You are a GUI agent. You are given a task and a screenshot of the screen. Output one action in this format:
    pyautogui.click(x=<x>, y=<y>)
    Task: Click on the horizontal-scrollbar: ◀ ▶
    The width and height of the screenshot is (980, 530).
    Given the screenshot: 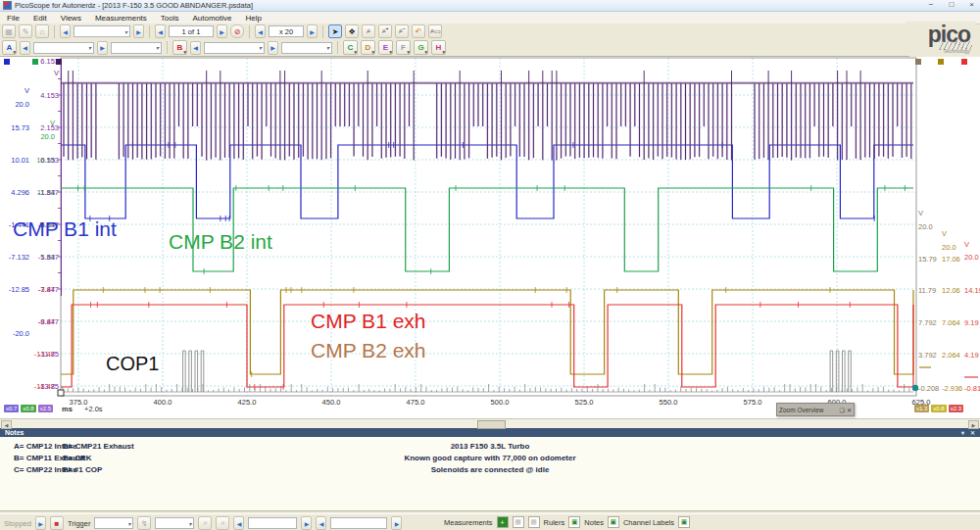 What is the action you would take?
    pyautogui.click(x=490, y=423)
    